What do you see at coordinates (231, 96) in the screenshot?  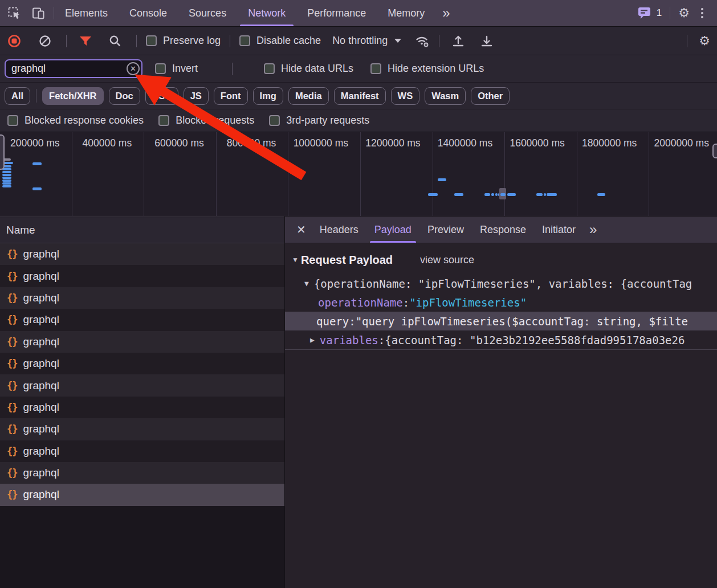 I see `type-filter-chip: Font` at bounding box center [231, 96].